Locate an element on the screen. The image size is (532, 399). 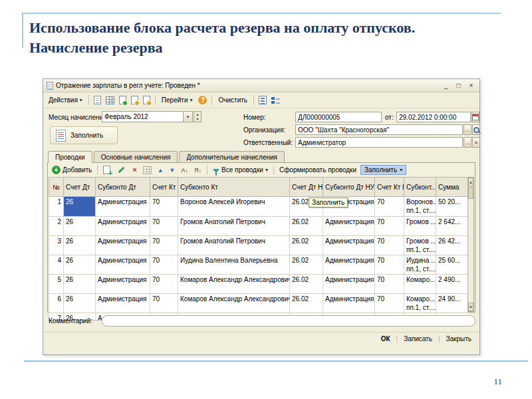
grid-cell: 1 is located at coordinates (57, 206).